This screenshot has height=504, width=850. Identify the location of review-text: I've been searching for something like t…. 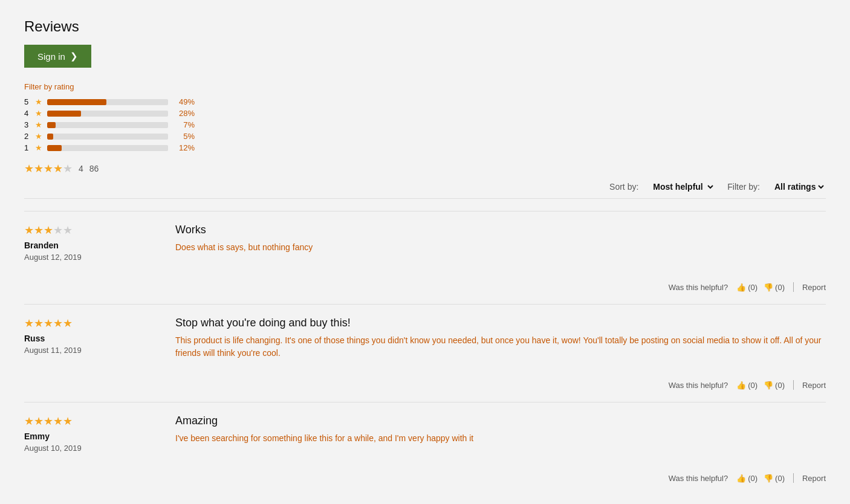
(501, 439).